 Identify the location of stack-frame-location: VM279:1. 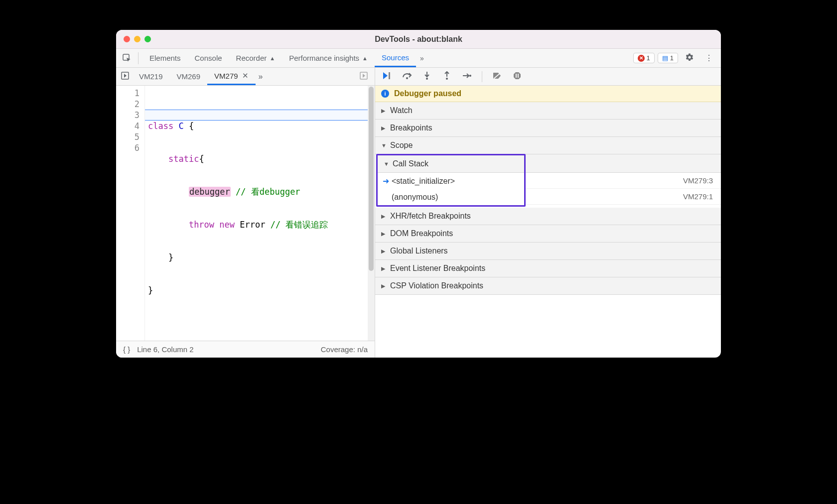
(698, 196).